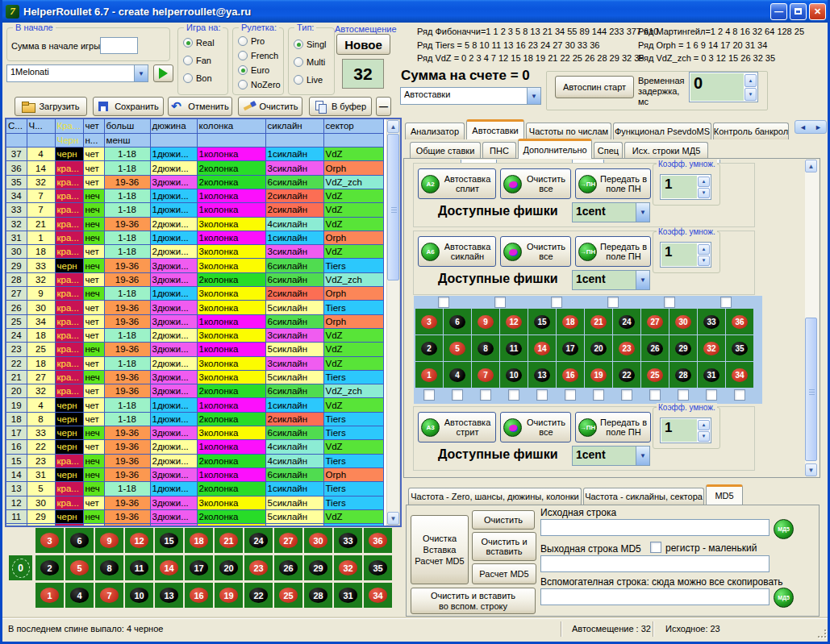  What do you see at coordinates (818, 127) in the screenshot?
I see `tab-scroll-right-icon: ►` at bounding box center [818, 127].